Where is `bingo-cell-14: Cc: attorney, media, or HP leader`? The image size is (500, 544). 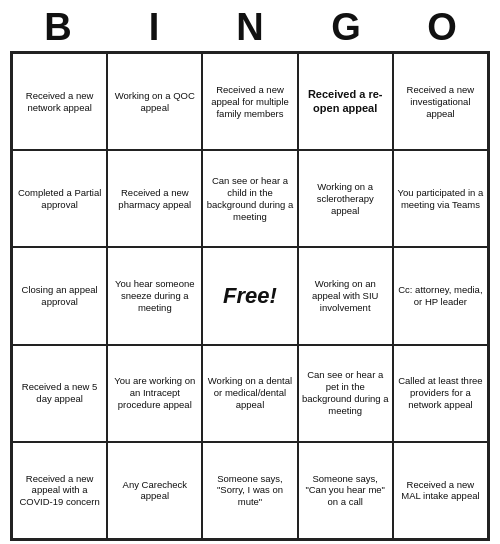 bingo-cell-14: Cc: attorney, media, or HP leader is located at coordinates (440, 296).